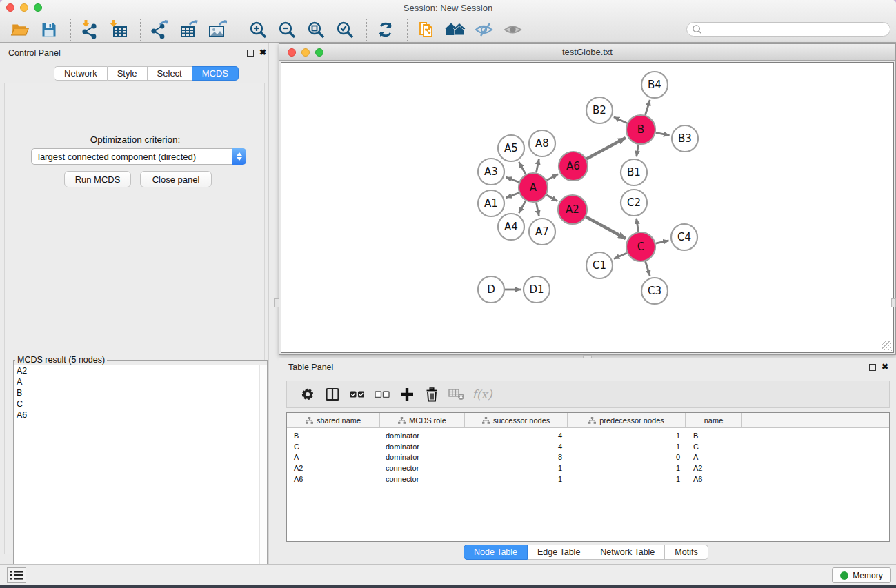 This screenshot has width=896, height=588. What do you see at coordinates (513, 30) in the screenshot?
I see `show-all-button` at bounding box center [513, 30].